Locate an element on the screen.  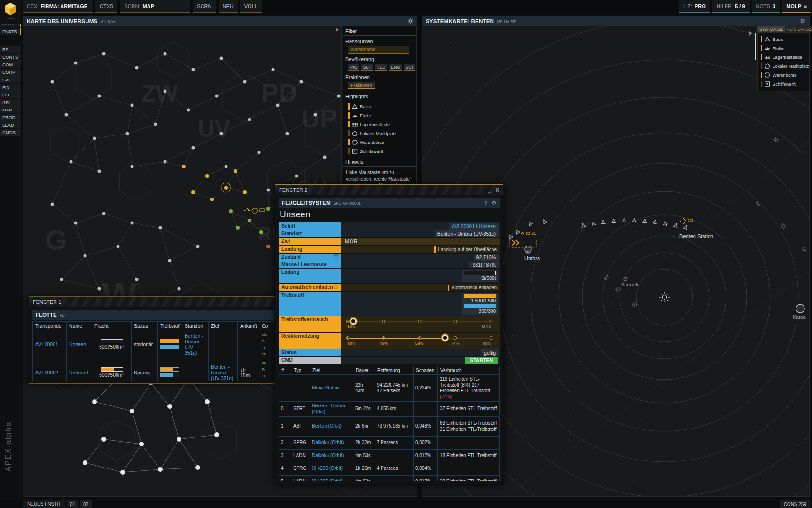
help-icon: ? is located at coordinates (486, 203).